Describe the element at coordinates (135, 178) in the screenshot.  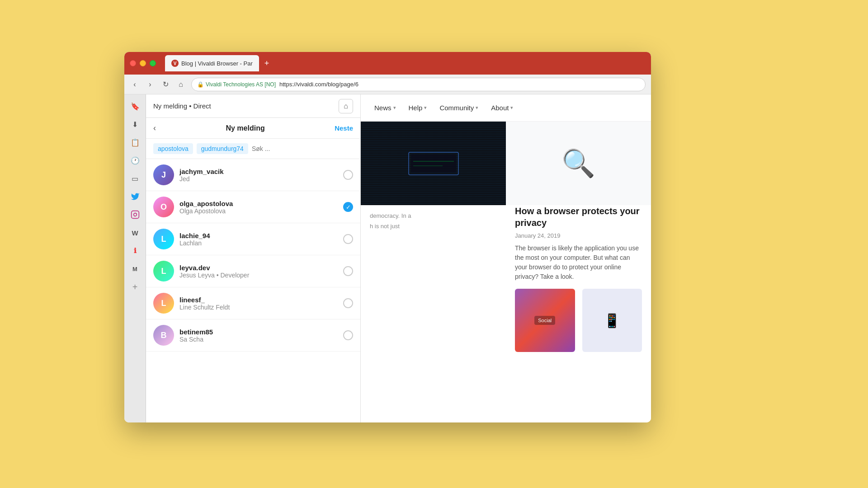
I see `sidebar-item-panels: ▭` at that location.